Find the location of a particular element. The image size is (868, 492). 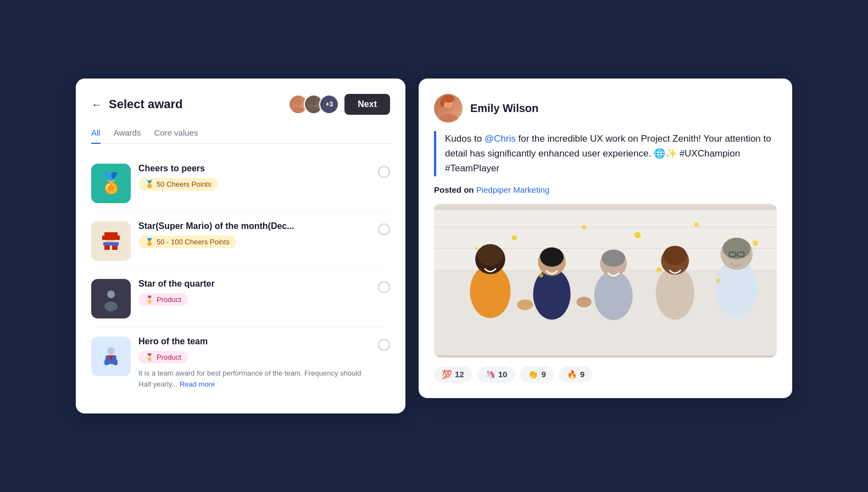

award-item: Hero of the team 🎖️ Product It is a team… is located at coordinates (241, 363).